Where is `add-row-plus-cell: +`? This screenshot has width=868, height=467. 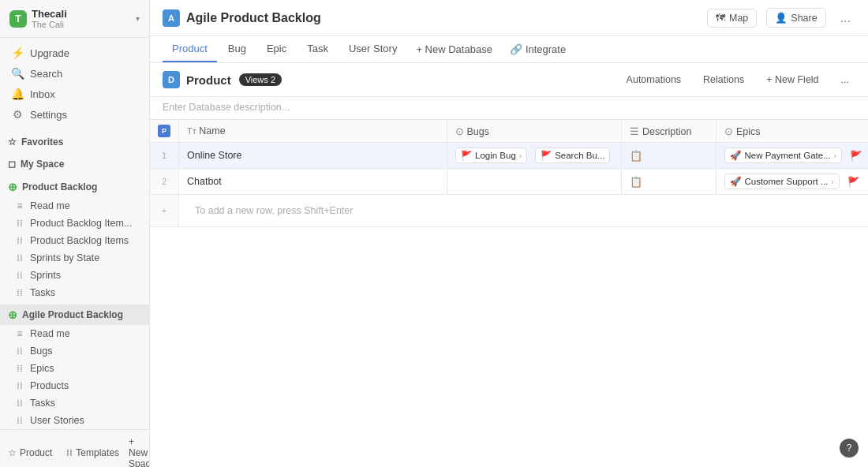
add-row-plus-cell: + is located at coordinates (164, 211).